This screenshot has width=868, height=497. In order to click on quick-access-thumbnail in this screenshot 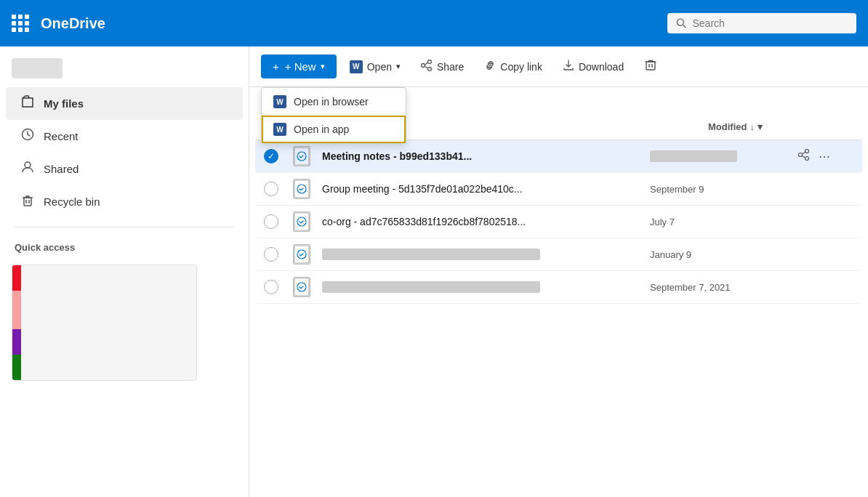, I will do `click(105, 323)`.